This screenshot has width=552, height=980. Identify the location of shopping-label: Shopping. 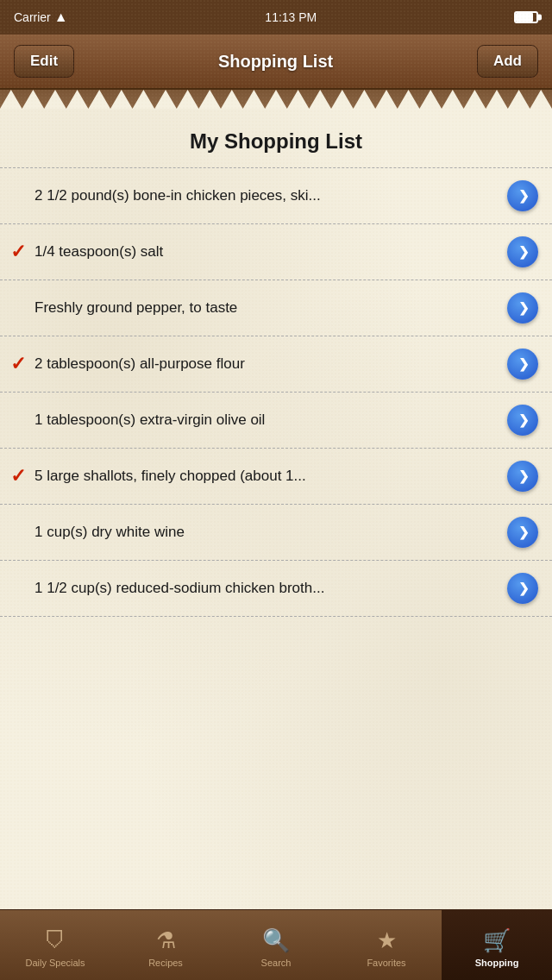
(497, 963).